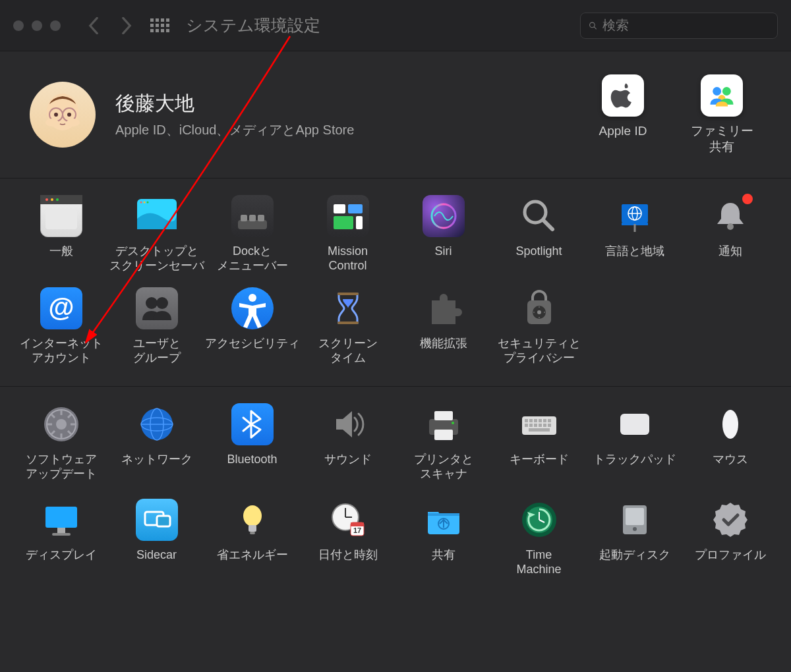 Image resolution: width=791 pixels, height=672 pixels. What do you see at coordinates (747, 199) in the screenshot?
I see `notification-badge` at bounding box center [747, 199].